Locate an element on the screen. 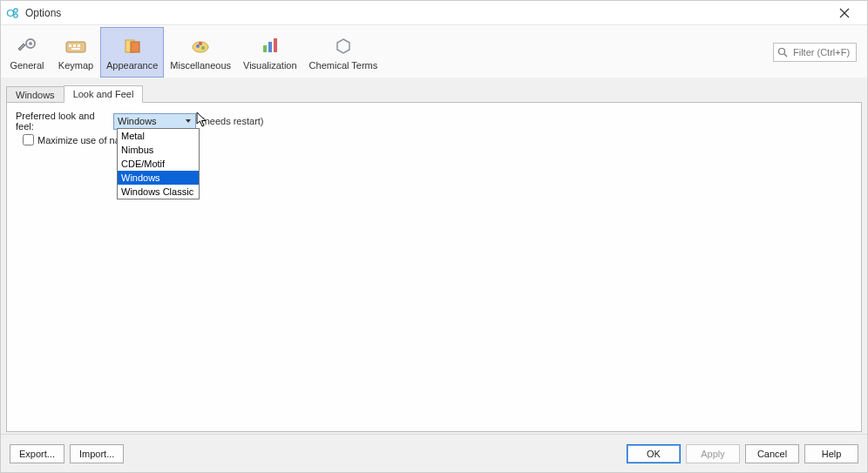 The width and height of the screenshot is (868, 473). laf-option-nimbus: Nimbus is located at coordinates (159, 150).